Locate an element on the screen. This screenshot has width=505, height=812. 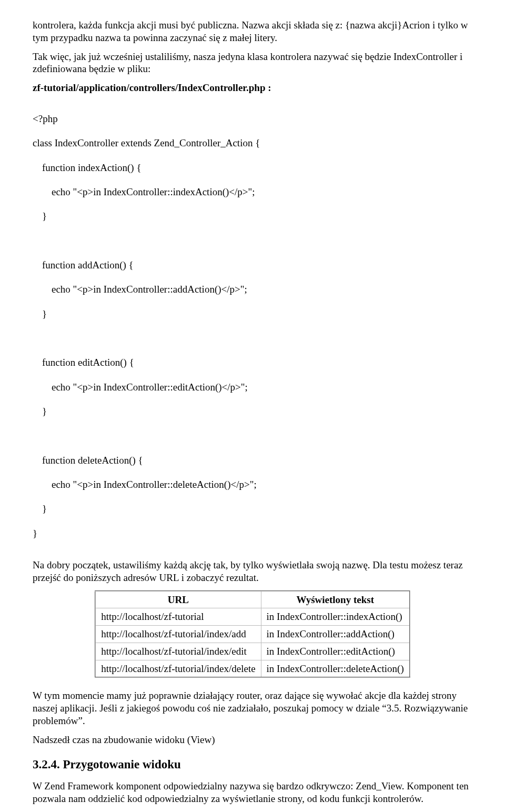
code-line: function deleteAction() { is located at coordinates (252, 460).